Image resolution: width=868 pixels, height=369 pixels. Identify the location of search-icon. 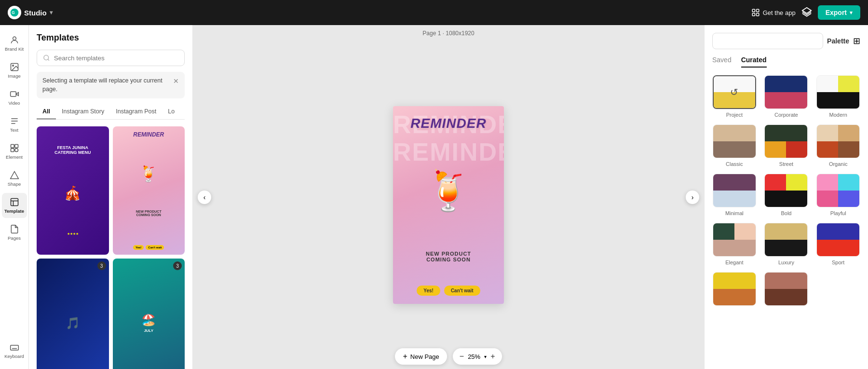
(46, 58).